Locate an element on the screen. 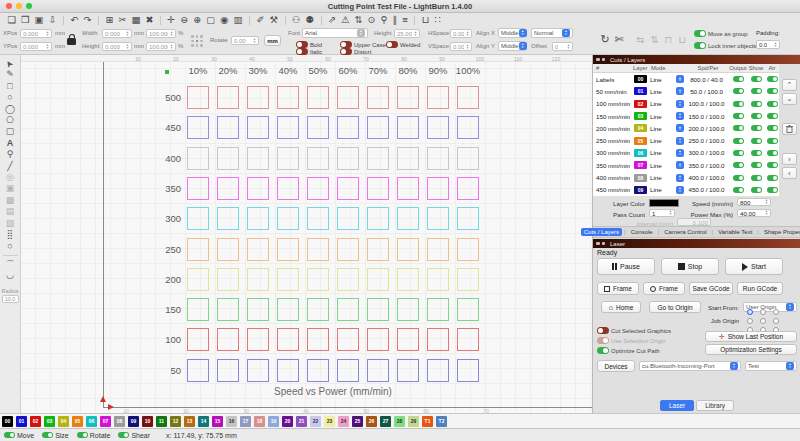 The image size is (800, 441). move-layer-up-button: ⌃ is located at coordinates (790, 85).